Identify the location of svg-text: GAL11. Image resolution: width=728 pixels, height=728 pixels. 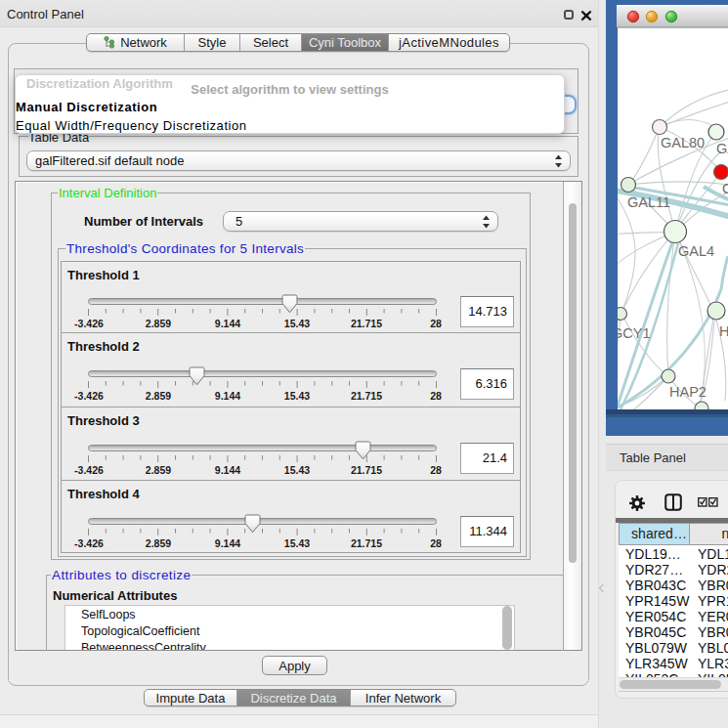
(649, 202).